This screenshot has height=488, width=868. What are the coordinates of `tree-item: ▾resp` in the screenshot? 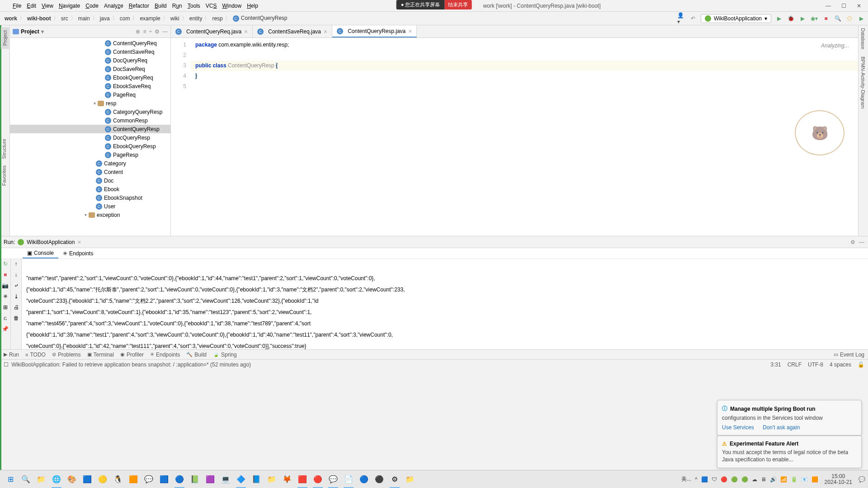 It's located at (90, 103).